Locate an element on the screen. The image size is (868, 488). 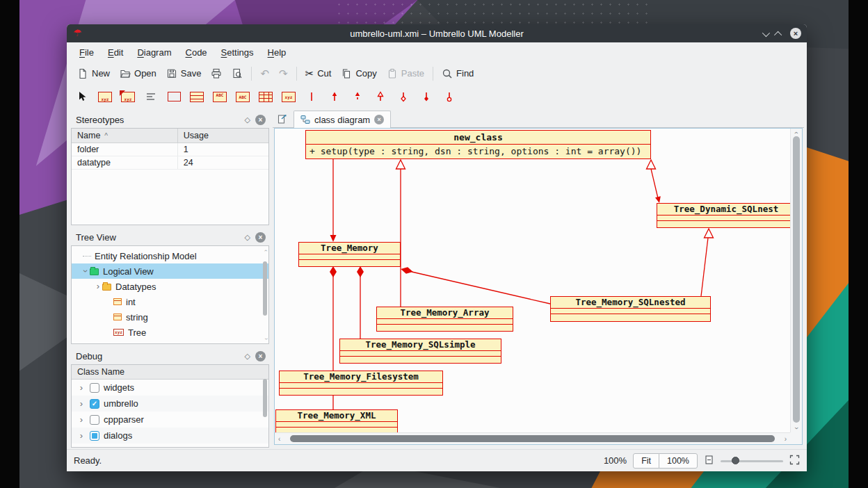
scroll-left-icon: ‹ is located at coordinates (280, 439).